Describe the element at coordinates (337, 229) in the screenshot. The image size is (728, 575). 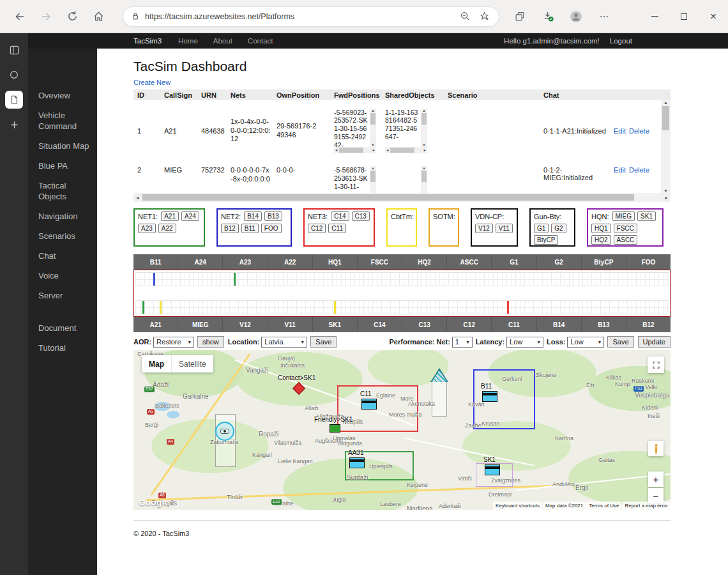
I see `net-member-chip: C11` at that location.